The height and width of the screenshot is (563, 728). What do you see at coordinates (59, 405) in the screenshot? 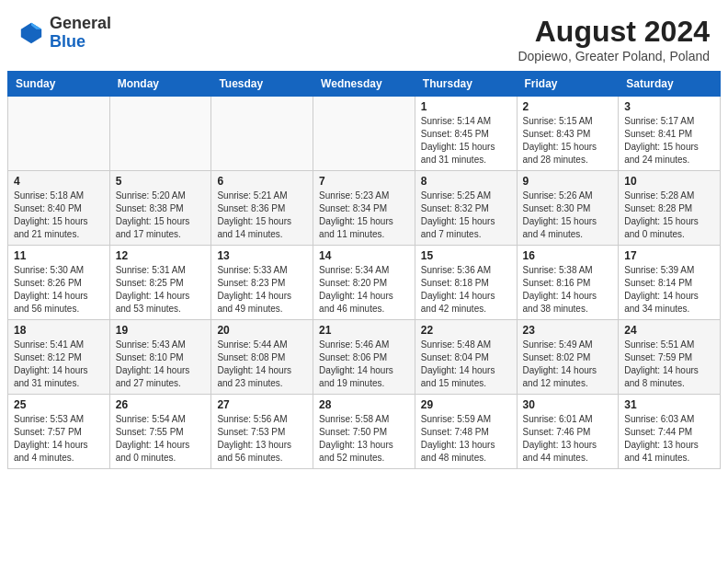
I see `day-number: 25` at bounding box center [59, 405].